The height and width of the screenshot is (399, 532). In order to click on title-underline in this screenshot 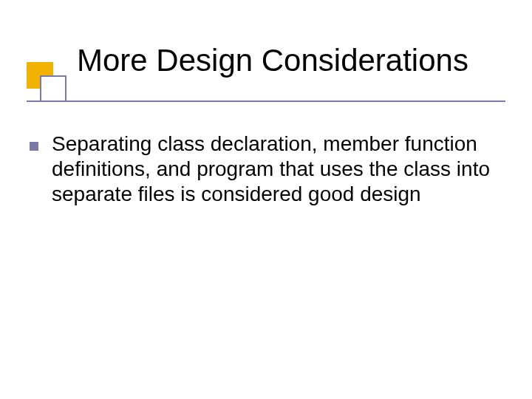, I will do `click(266, 101)`.